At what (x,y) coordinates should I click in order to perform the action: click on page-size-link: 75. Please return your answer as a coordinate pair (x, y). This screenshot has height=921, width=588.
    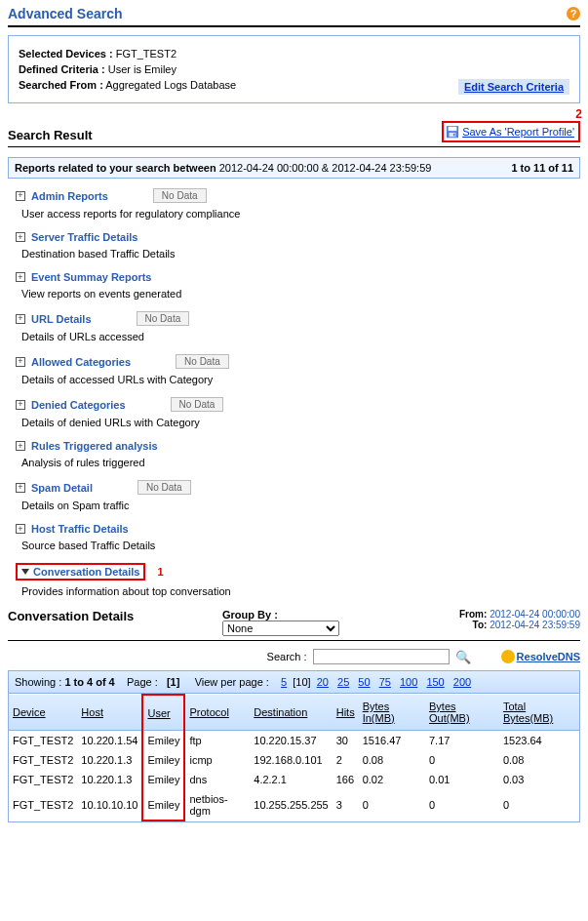
    Looking at the image, I should click on (385, 682).